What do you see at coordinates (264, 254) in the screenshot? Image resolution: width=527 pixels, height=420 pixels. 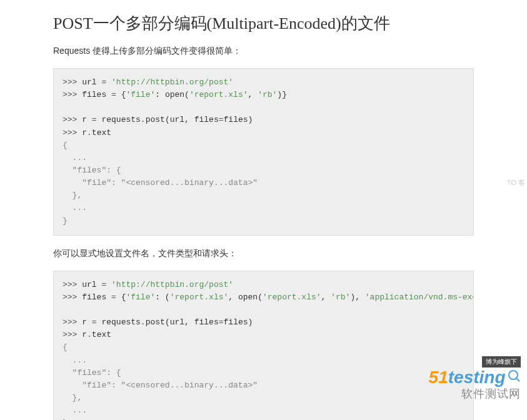 I see `intro-paragraph-2: 你可以显式地设置文件名，文件类型和请求头：` at bounding box center [264, 254].